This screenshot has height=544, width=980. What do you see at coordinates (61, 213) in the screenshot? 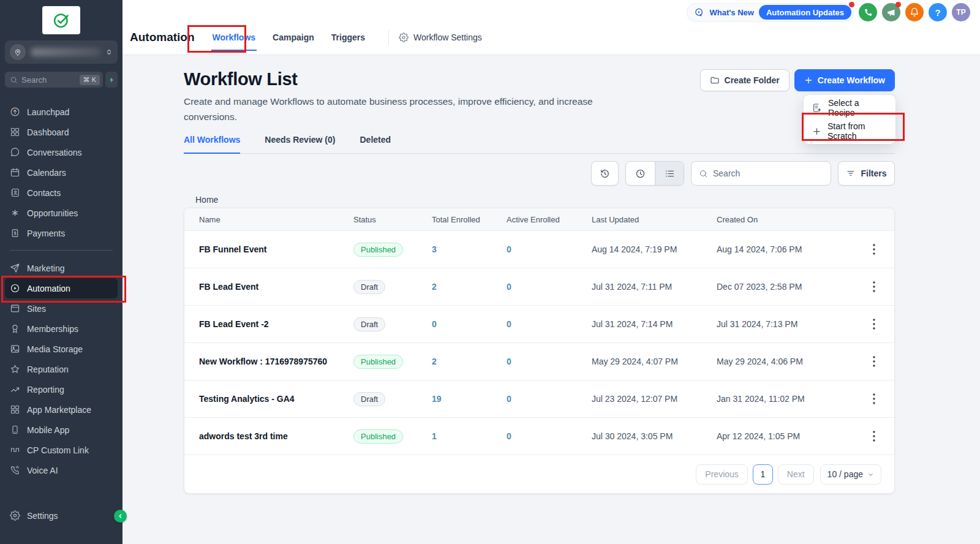
I see `sidebar-item-opportunities: Opportunities` at bounding box center [61, 213].